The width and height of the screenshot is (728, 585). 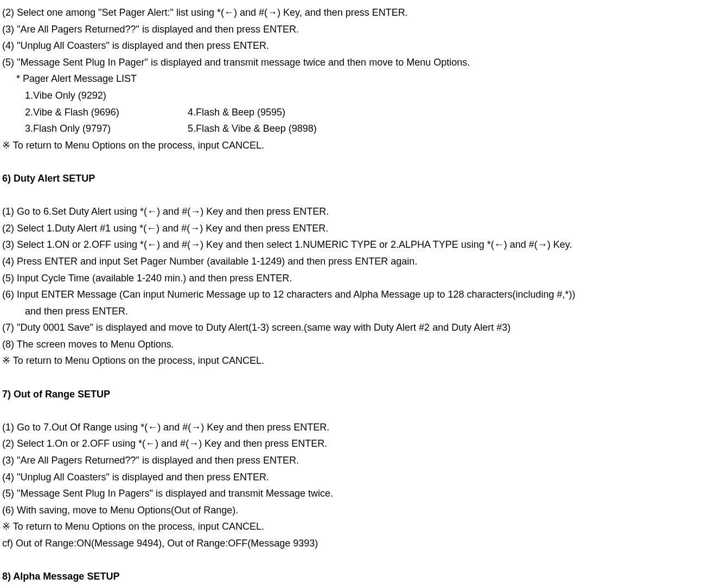 I want to click on section7-note: ※ To return to Menu Options on the proce…, so click(x=364, y=527).